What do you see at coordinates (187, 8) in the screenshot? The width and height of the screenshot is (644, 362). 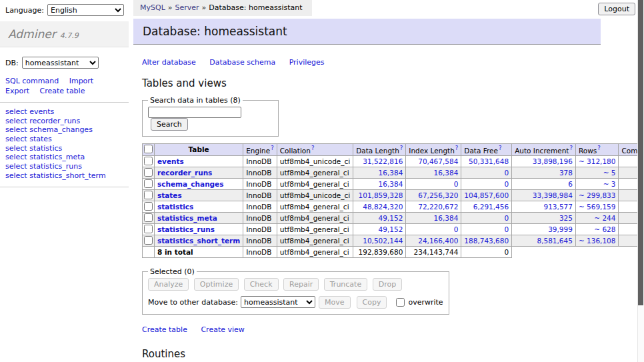 I see `breadcrumb-link-server: Server` at bounding box center [187, 8].